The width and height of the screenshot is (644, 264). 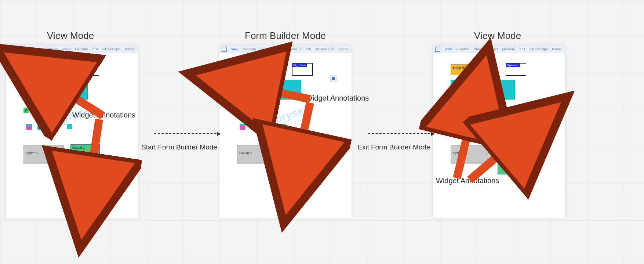 What do you see at coordinates (285, 131) in the screenshot?
I see `app-panel-center: View Annotate Shapes Insert Measure Edit…` at bounding box center [285, 131].